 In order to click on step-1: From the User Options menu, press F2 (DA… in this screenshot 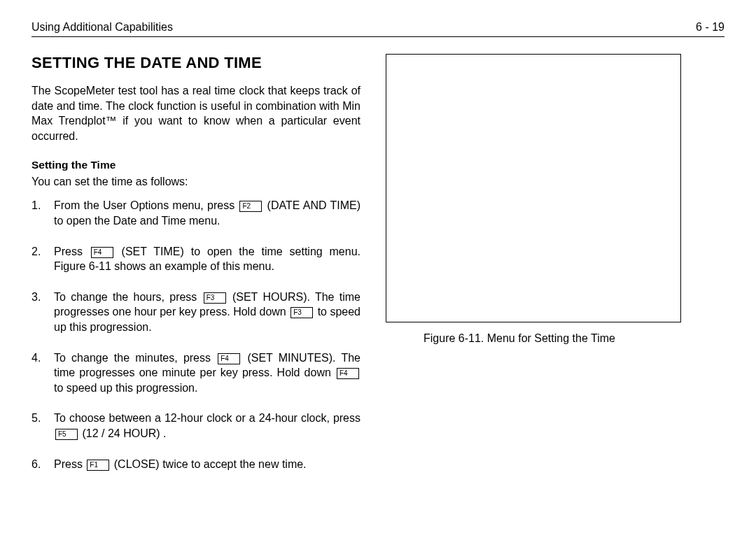, I will do `click(196, 213)`.